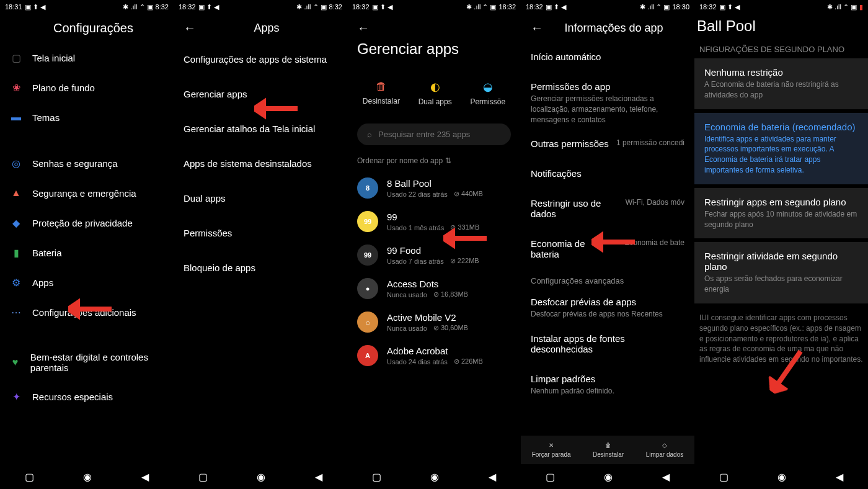  Describe the element at coordinates (608, 345) in the screenshot. I see `unknown-sources-row: Instalar apps de fontes desconhecidas` at that location.